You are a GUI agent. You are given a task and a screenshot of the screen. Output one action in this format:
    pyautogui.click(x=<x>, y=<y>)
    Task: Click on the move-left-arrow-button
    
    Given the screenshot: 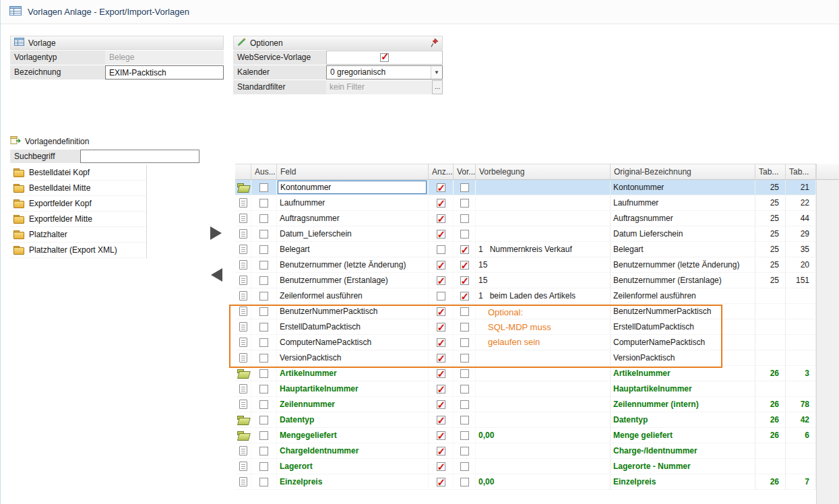 What is the action you would take?
    pyautogui.click(x=217, y=275)
    